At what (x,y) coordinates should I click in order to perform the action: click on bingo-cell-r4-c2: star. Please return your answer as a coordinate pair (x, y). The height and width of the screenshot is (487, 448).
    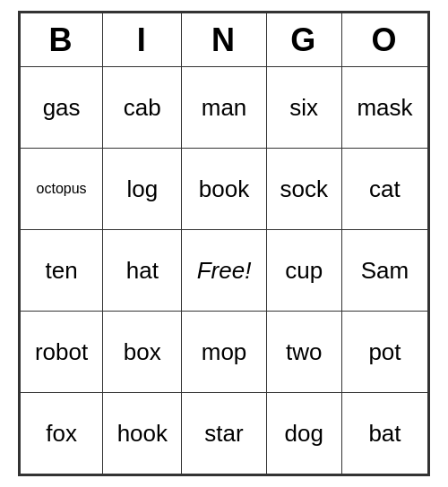
    Looking at the image, I should click on (224, 433).